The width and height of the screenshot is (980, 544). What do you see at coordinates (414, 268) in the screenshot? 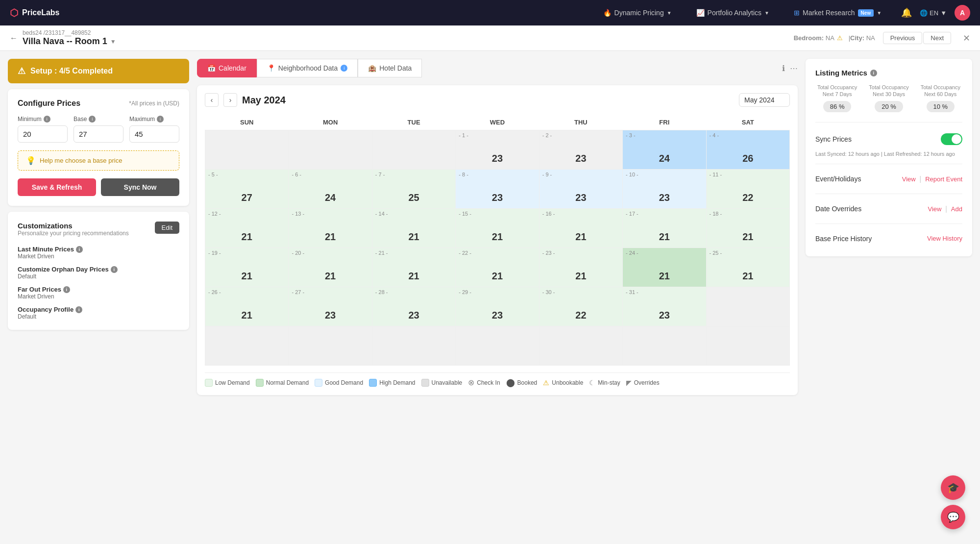
I see `table-row: - 21 -21` at bounding box center [414, 268].